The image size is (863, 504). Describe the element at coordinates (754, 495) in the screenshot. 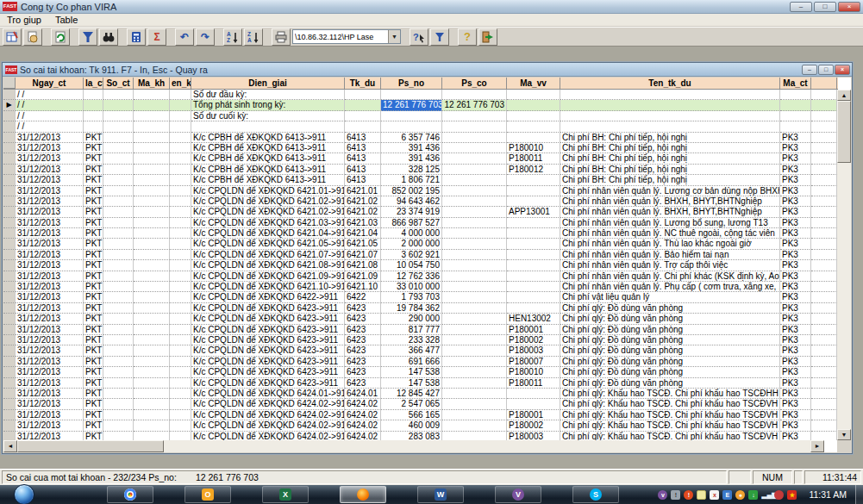

I see `tray-idm-icon: ↓` at that location.